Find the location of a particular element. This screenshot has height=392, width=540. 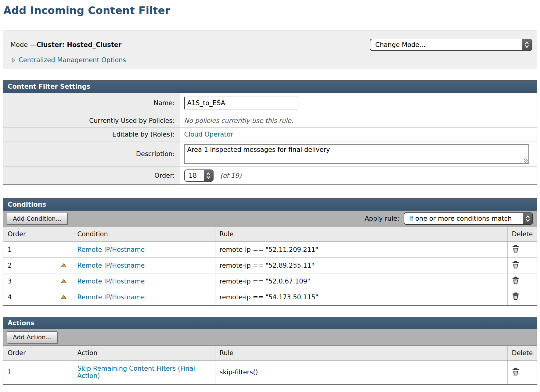

order-of-note: (of 19) is located at coordinates (231, 176).